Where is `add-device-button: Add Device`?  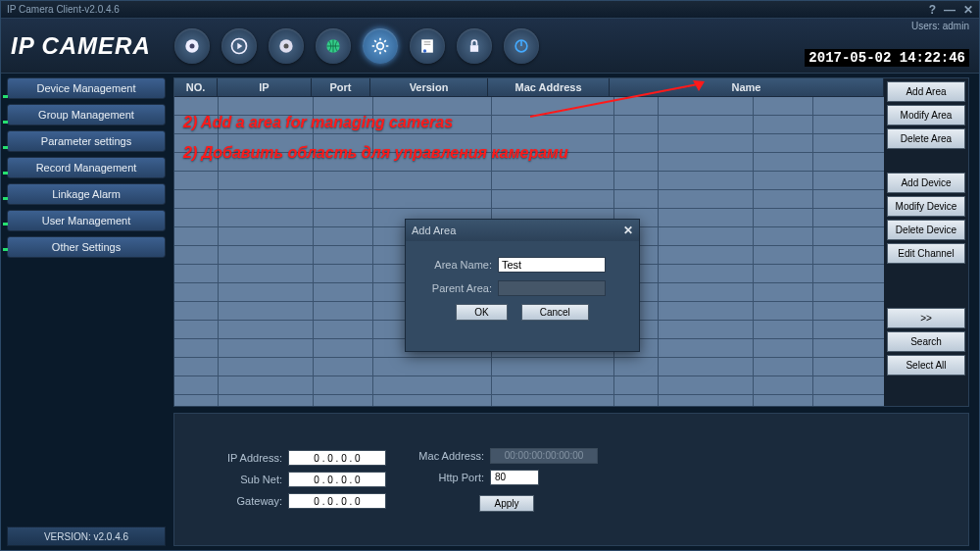
add-device-button: Add Device is located at coordinates (926, 182).